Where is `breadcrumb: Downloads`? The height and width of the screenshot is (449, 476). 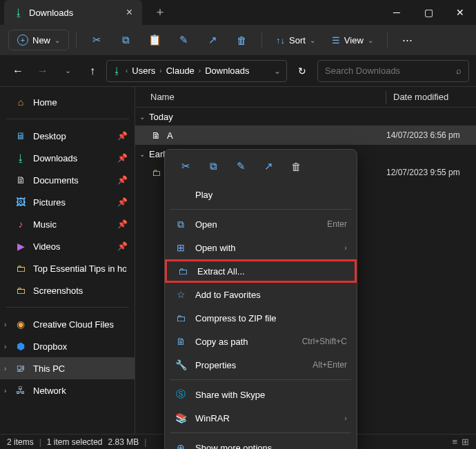
breadcrumb: Downloads is located at coordinates (227, 70).